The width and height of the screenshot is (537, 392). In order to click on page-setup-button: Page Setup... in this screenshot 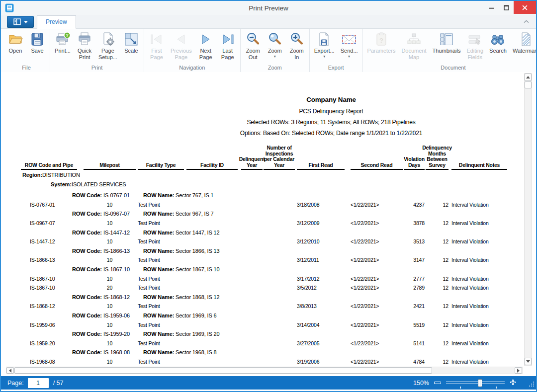, I will do `click(108, 45)`.